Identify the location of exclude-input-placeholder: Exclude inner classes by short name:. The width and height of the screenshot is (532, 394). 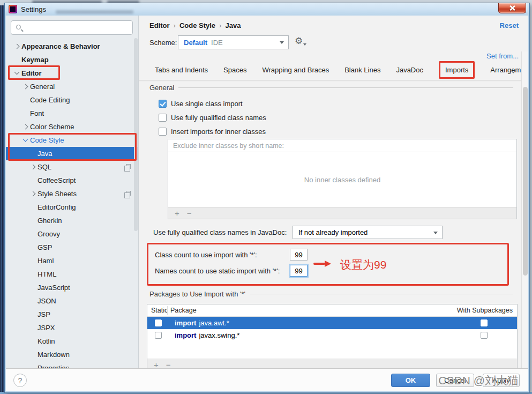
(342, 146).